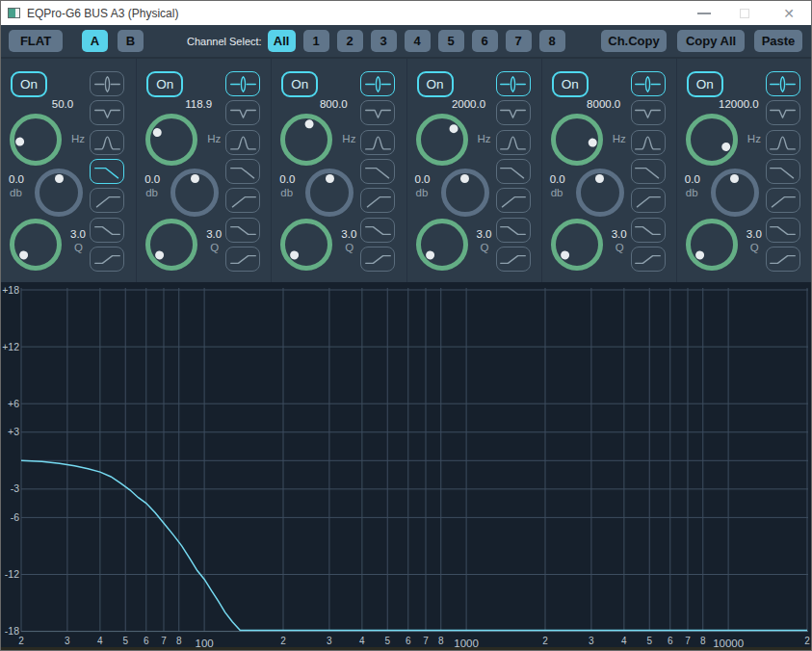 Image resolution: width=812 pixels, height=651 pixels. What do you see at coordinates (107, 84) in the screenshot?
I see `band-1-filter-peaking-icon` at bounding box center [107, 84].